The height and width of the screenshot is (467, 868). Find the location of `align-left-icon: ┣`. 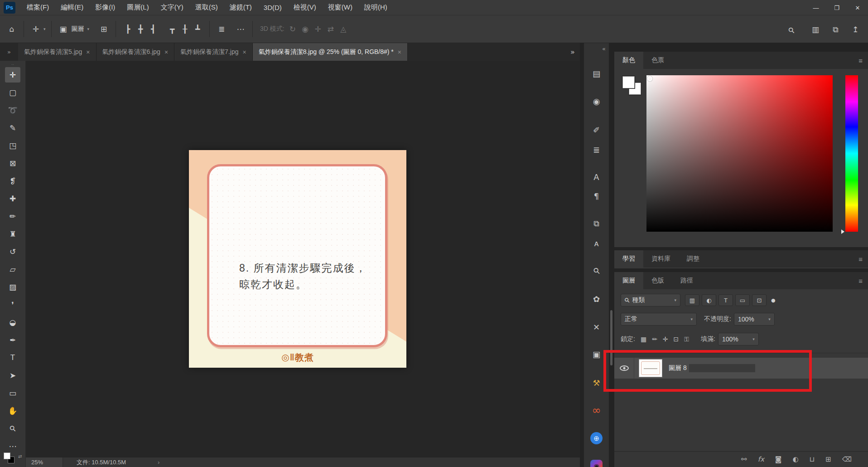

align-left-icon: ┣ is located at coordinates (128, 29).